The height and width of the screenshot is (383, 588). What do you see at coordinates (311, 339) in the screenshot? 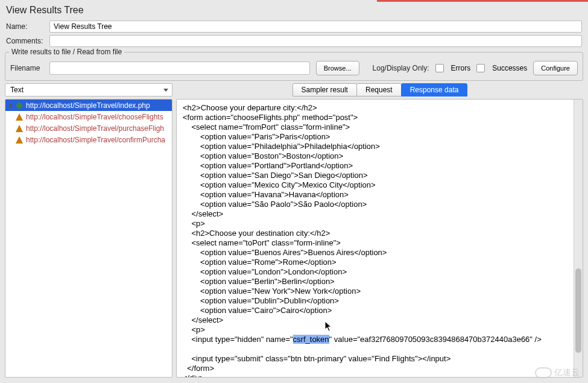
I see `highlight: csrf_token` at bounding box center [311, 339].